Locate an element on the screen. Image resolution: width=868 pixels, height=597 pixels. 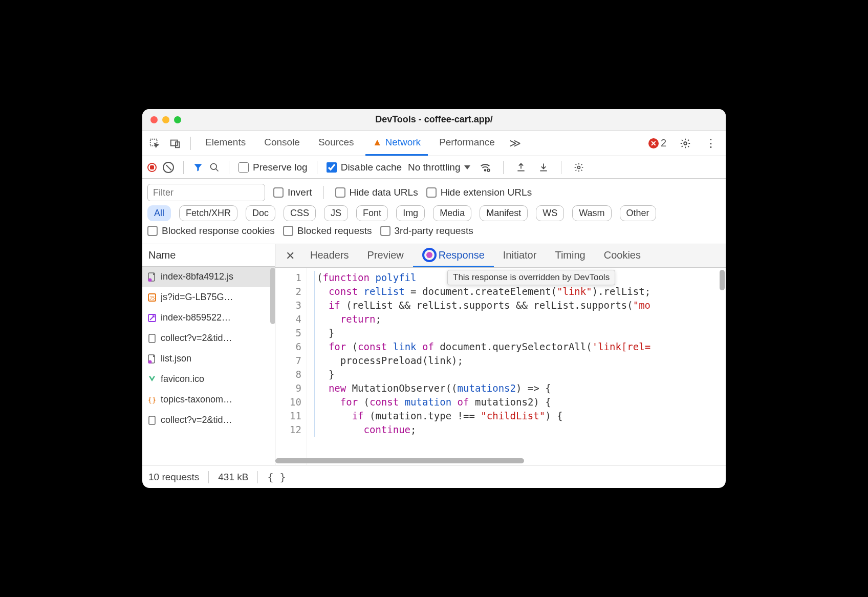
request-name: index-b859522… is located at coordinates (196, 317).